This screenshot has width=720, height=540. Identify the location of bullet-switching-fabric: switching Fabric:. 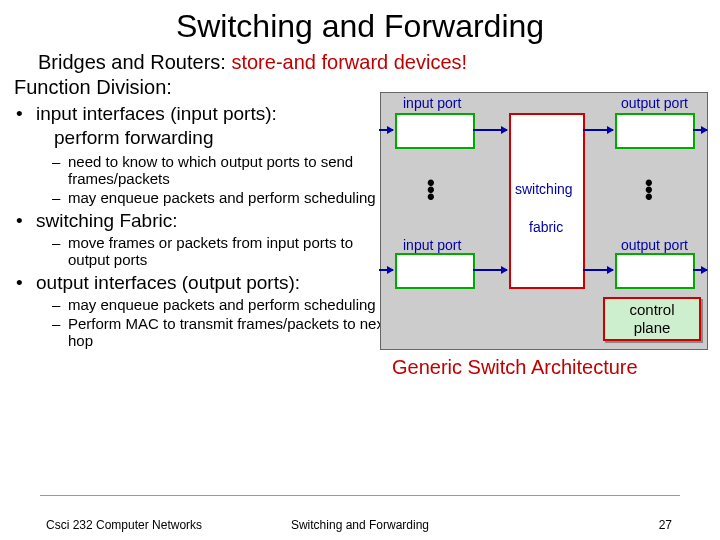
(204, 221).